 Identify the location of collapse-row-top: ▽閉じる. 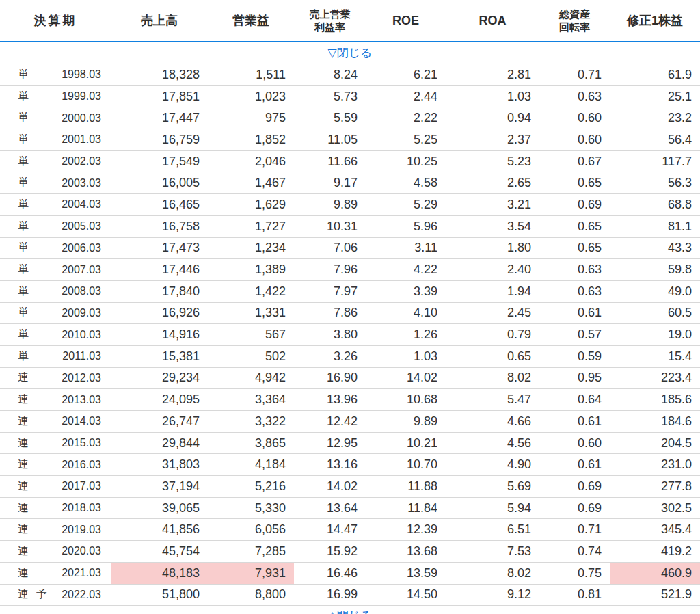
(350, 53).